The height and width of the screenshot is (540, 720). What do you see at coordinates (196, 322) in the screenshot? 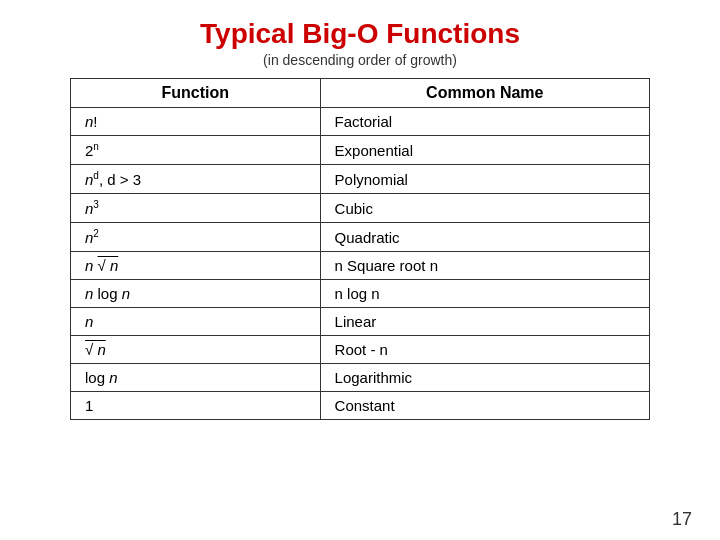
I see `func-cell: n` at bounding box center [196, 322].